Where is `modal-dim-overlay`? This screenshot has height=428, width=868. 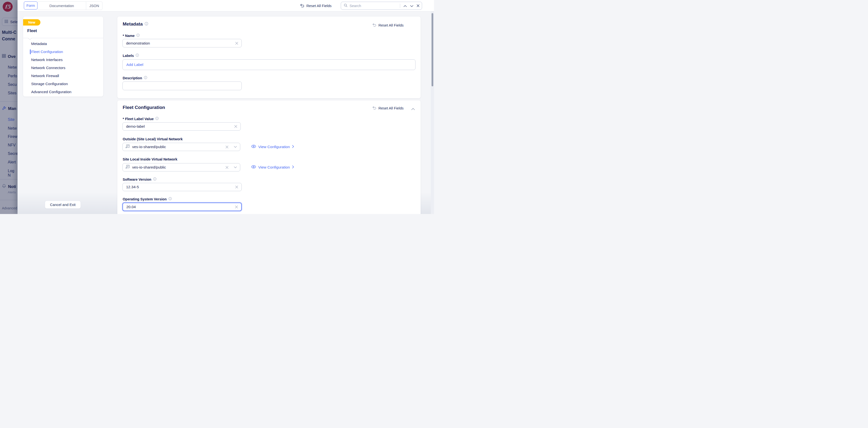
modal-dim-overlay is located at coordinates (9, 107).